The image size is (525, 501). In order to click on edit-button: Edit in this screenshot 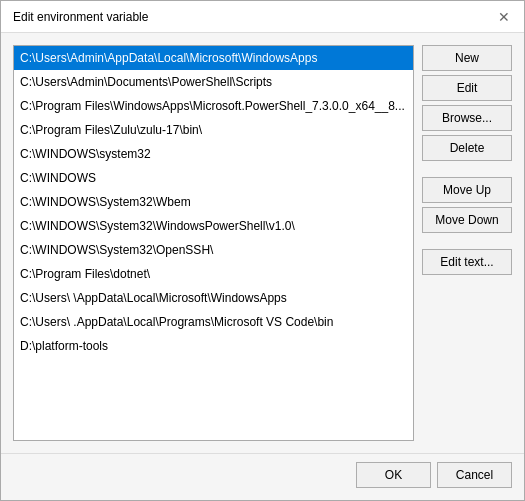, I will do `click(467, 88)`.